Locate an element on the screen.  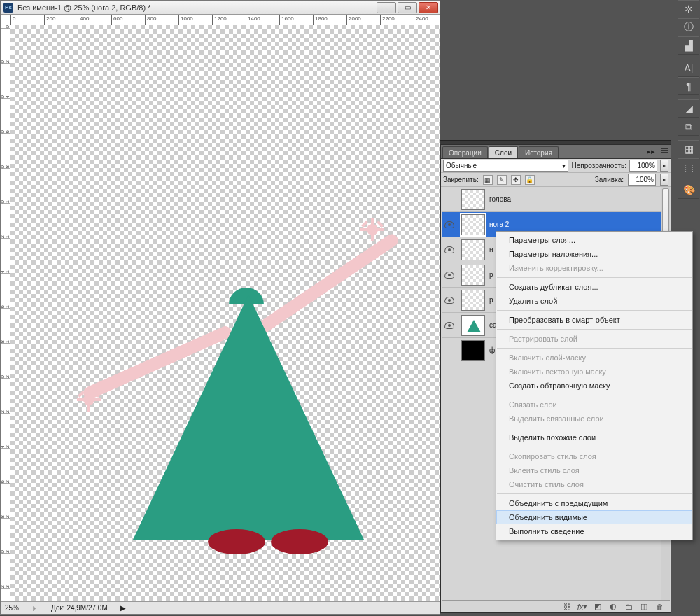
close-button: ✕ is located at coordinates (428, 8).